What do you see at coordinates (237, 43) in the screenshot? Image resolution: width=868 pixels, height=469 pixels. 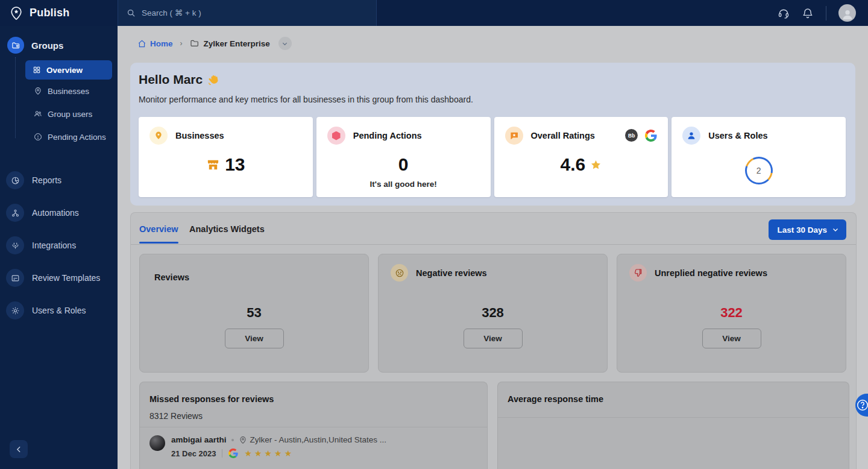 I see `breadcrumb-entity-label: Zylker Enterprise` at bounding box center [237, 43].